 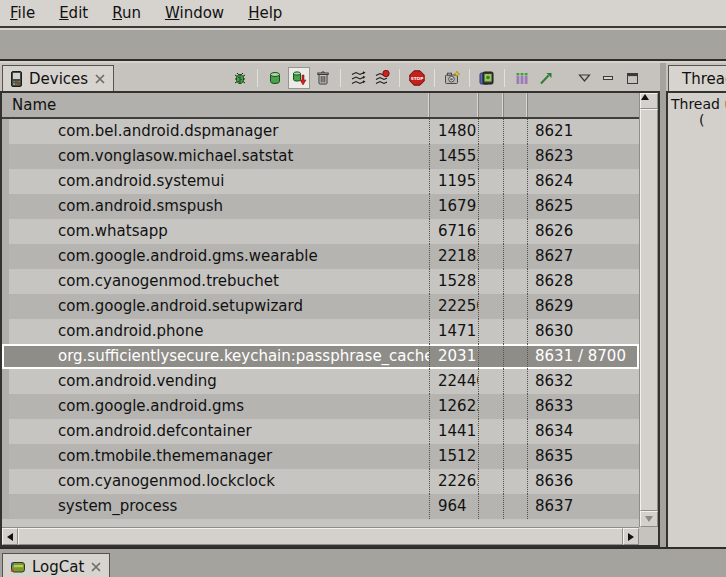 What do you see at coordinates (299, 78) in the screenshot?
I see `dump-hprof-icon` at bounding box center [299, 78].